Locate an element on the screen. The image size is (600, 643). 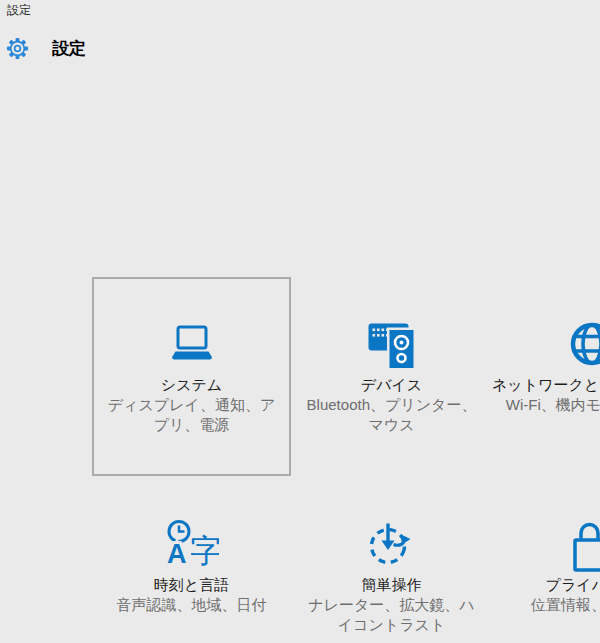
tile-subtitle: 音声認識、地域、日付 is located at coordinates (192, 605).